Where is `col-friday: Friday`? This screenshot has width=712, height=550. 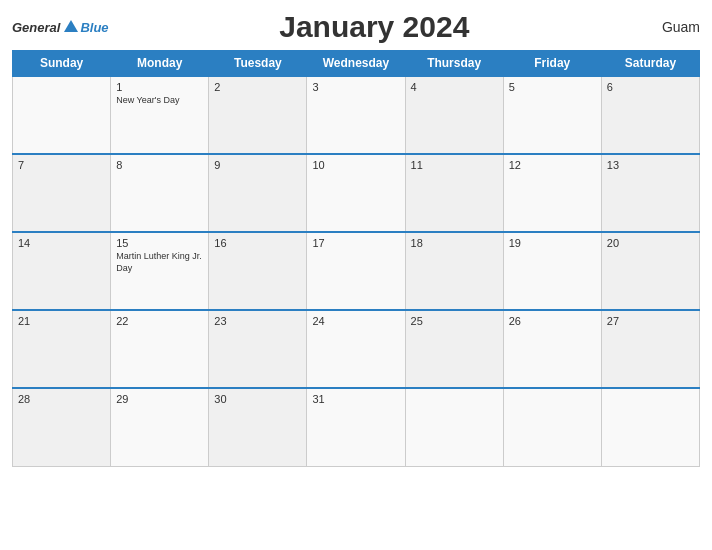 col-friday: Friday is located at coordinates (552, 64).